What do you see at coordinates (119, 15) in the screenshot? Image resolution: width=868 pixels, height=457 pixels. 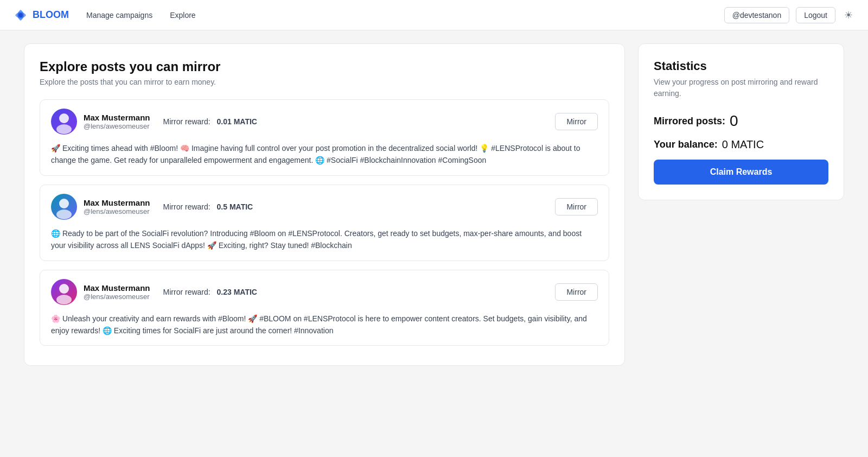 I see `nav-manage-campaigns: Manage campaigns` at bounding box center [119, 15].